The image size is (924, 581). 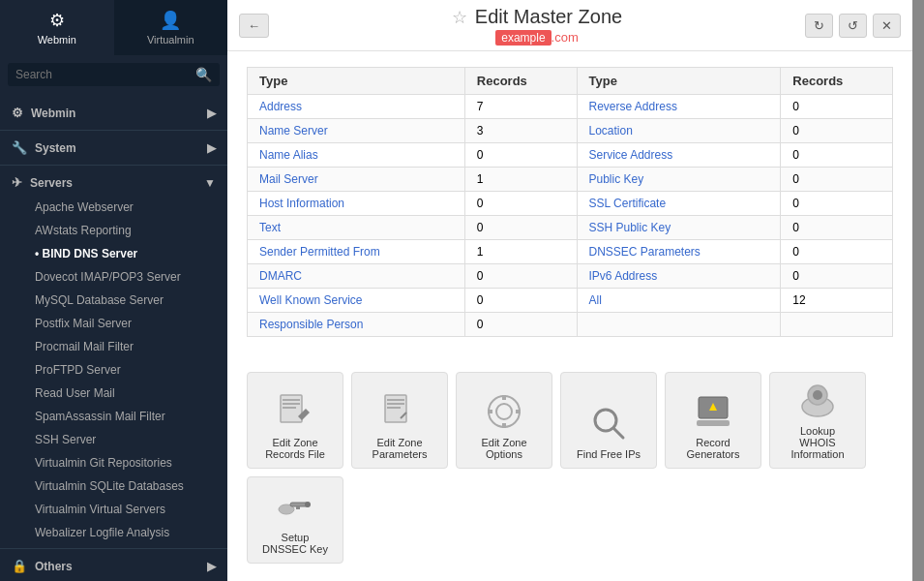 I want to click on sidebar-item-system: 🔧 System ▶, so click(x=114, y=147).